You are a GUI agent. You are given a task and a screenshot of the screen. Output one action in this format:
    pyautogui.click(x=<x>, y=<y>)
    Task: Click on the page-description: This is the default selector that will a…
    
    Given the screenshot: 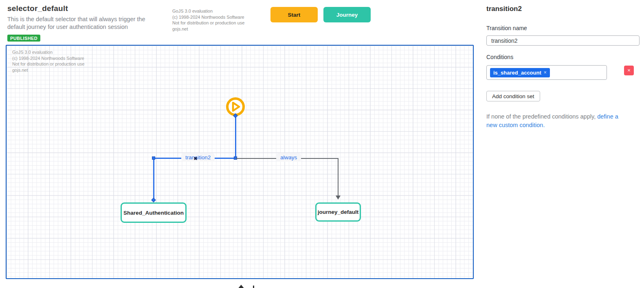 What is the action you would take?
    pyautogui.click(x=77, y=23)
    